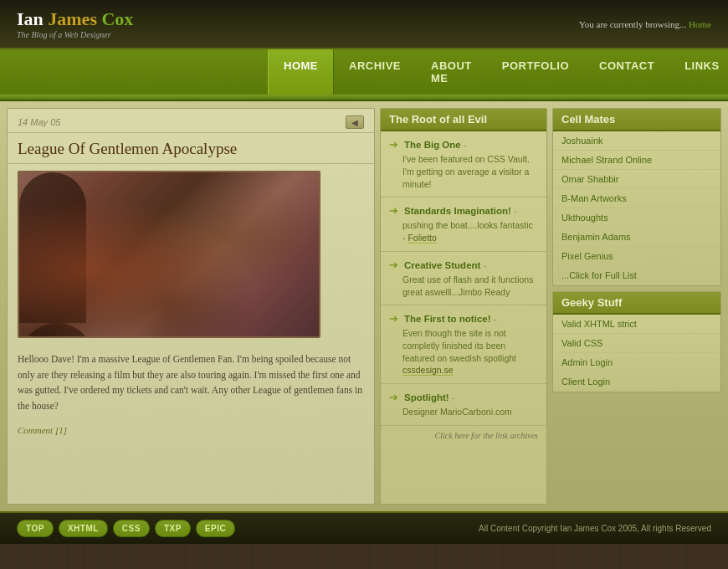  What do you see at coordinates (355, 122) in the screenshot?
I see `post-nav-arrows: ◀` at bounding box center [355, 122].